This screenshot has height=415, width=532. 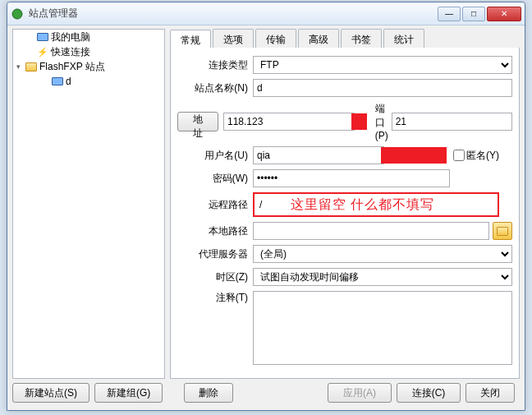 I want to click on tree-label: d, so click(x=69, y=81).